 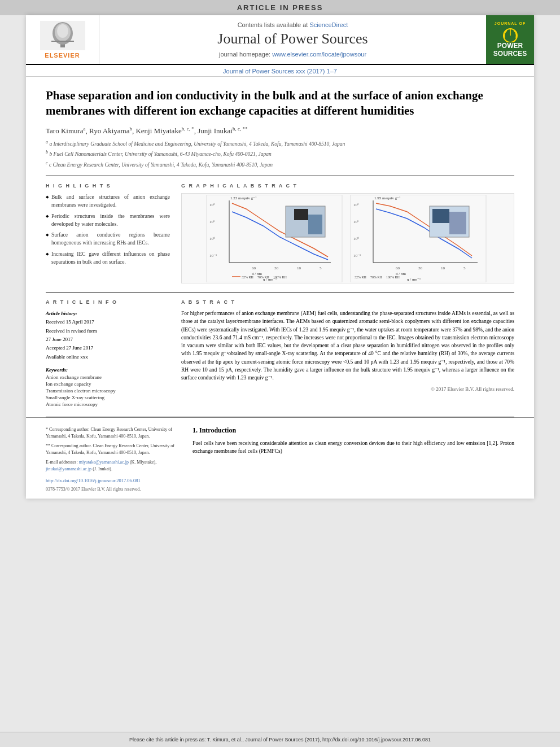 I want to click on elsevier-header-left: ELSEVIER, so click(x=63, y=40).